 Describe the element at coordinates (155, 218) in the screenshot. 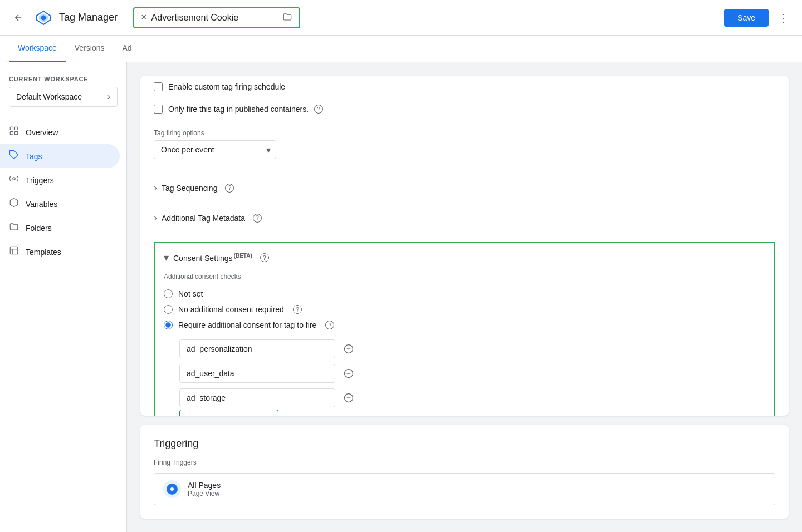

I see `additional-metadata-expand-icon: ›` at that location.